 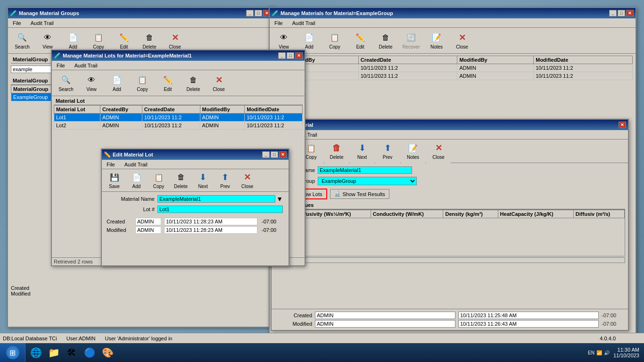 What do you see at coordinates (36, 353) in the screenshot?
I see `taskbar-ie-icon: 🌐` at bounding box center [36, 353].